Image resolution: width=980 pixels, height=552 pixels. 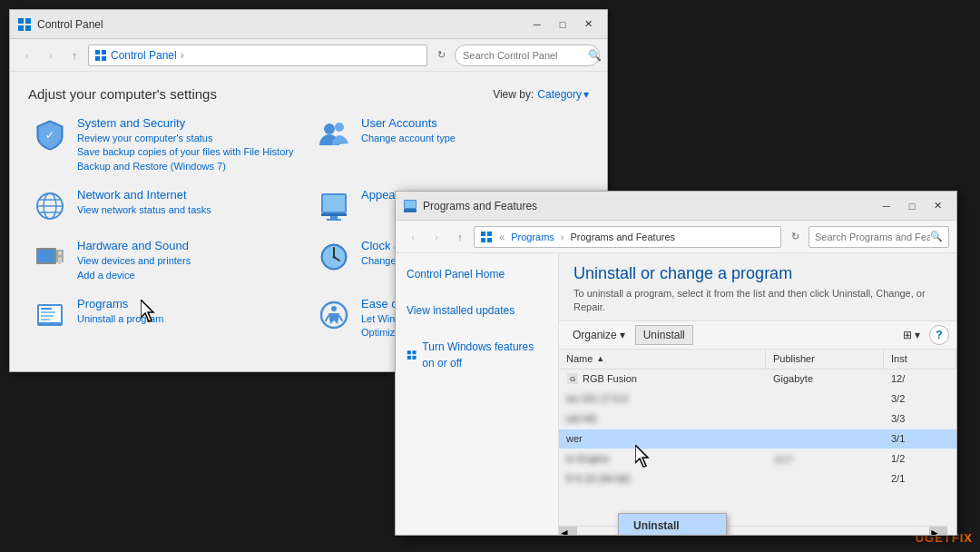 I want to click on programs-title: Programs, so click(x=189, y=303).